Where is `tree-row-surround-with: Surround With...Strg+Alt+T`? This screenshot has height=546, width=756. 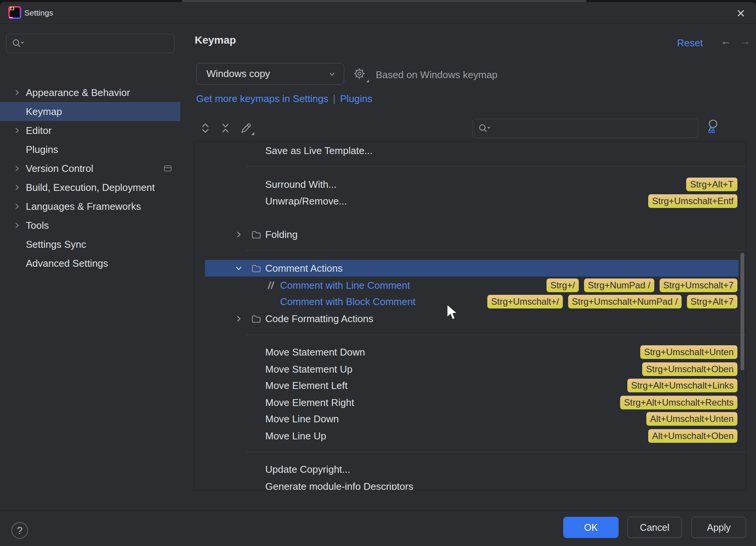 tree-row-surround-with: Surround With...Strg+Alt+T is located at coordinates (472, 184).